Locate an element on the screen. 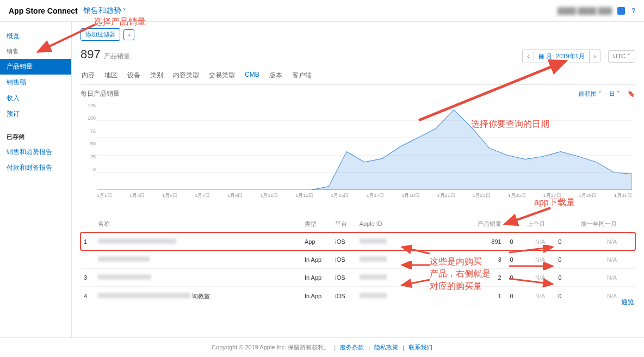 This screenshot has width=644, height=357. app-switcher-icon is located at coordinates (621, 11).